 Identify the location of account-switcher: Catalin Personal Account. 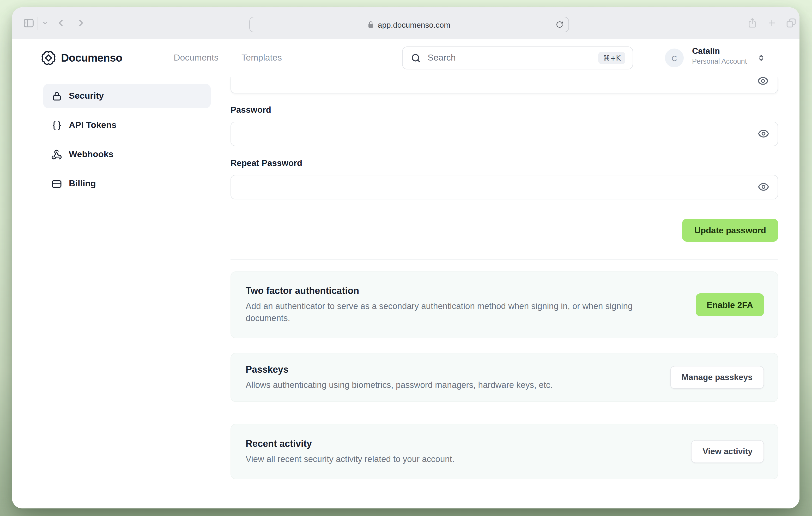
(720, 56).